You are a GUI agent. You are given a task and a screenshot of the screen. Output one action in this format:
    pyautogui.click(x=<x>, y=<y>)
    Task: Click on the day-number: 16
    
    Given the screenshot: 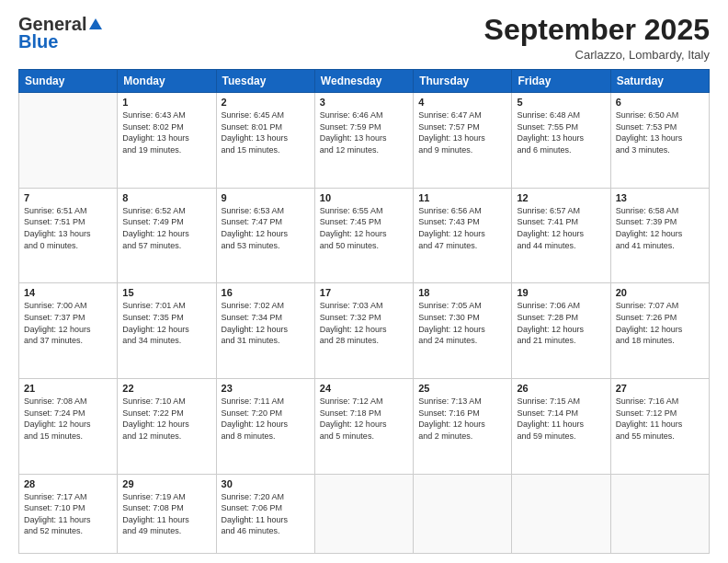 What is the action you would take?
    pyautogui.click(x=266, y=293)
    